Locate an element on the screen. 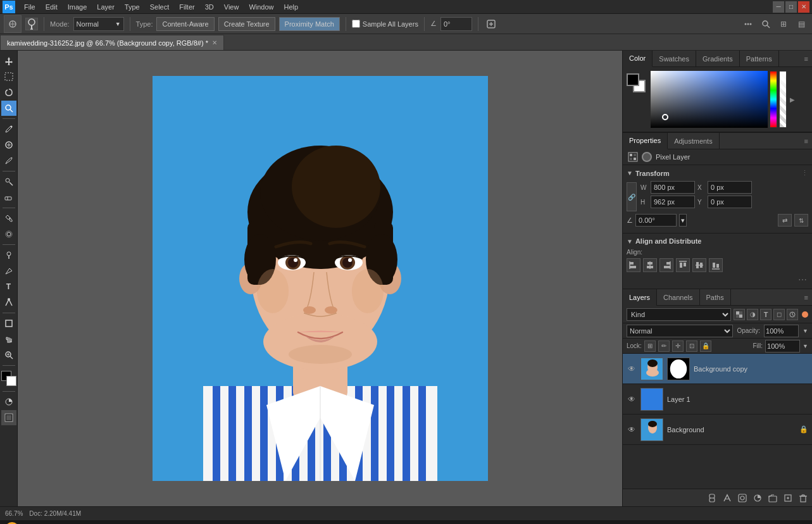  quick-selection-tool is located at coordinates (9, 108).